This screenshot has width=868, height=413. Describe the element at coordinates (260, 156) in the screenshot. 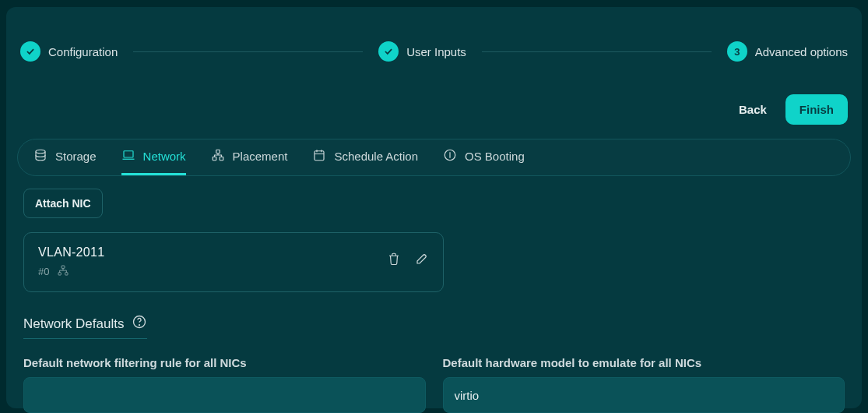

I see `tab-label: Placement` at that location.